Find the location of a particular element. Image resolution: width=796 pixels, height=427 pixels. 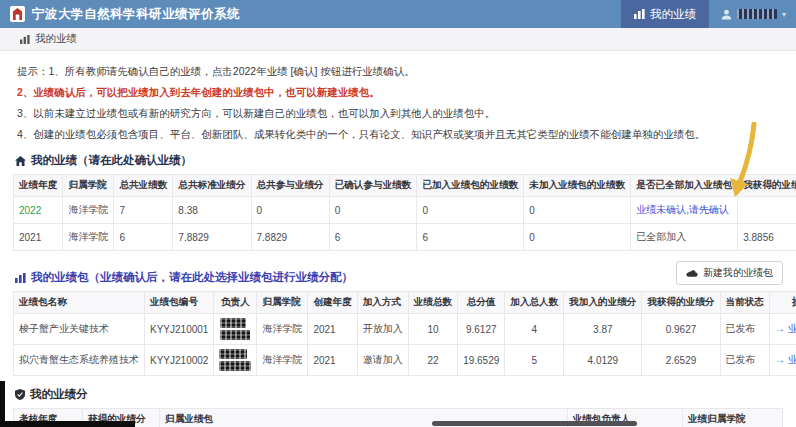

cell-package-code: KYYJ210002 is located at coordinates (180, 360).